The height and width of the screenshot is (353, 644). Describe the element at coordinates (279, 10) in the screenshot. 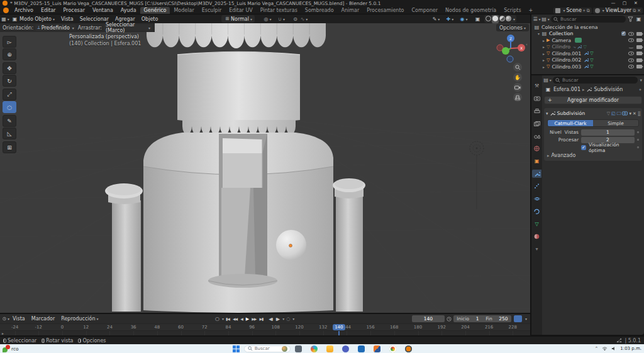

I see `workspace-tab-pintar-texturas: Pintar texturas` at that location.